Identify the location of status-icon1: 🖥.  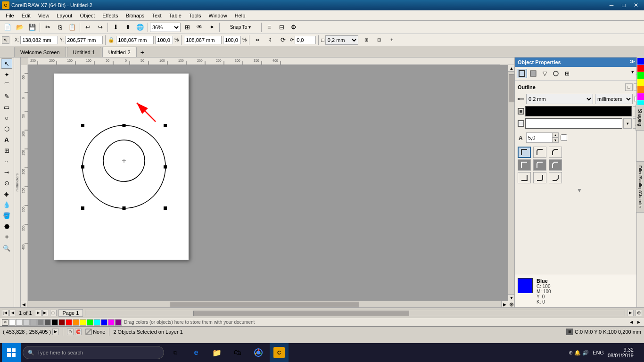
(570, 332).